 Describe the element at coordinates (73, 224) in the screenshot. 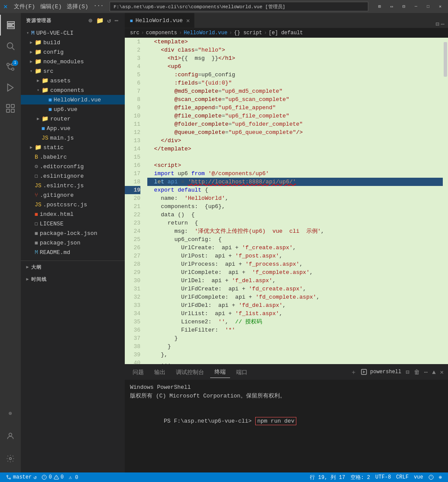

I see `tree-license: ◻ LICENSE` at that location.